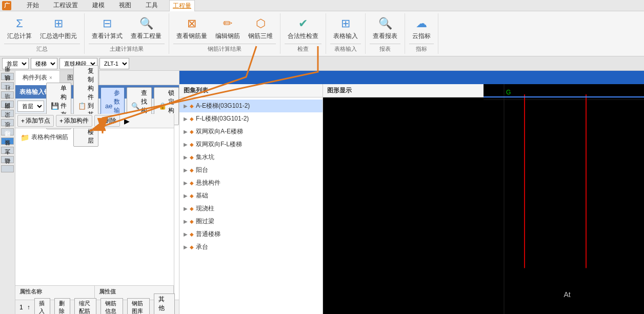  What do you see at coordinates (38, 121) in the screenshot?
I see `add-node-label: 添加节点` at bounding box center [38, 121].